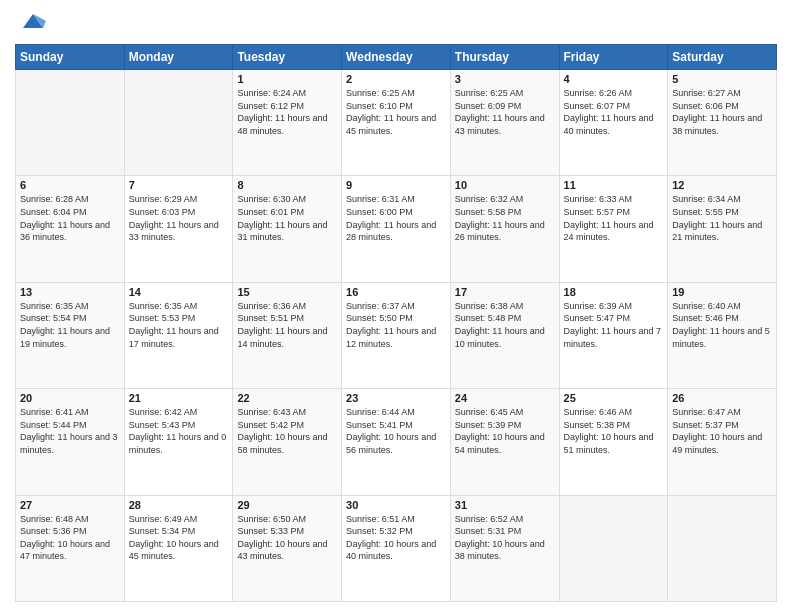  I want to click on calendar-cell: 12Sunrise: 6:34 AM Sunset: 5:55 PM Dayli…, so click(722, 229).